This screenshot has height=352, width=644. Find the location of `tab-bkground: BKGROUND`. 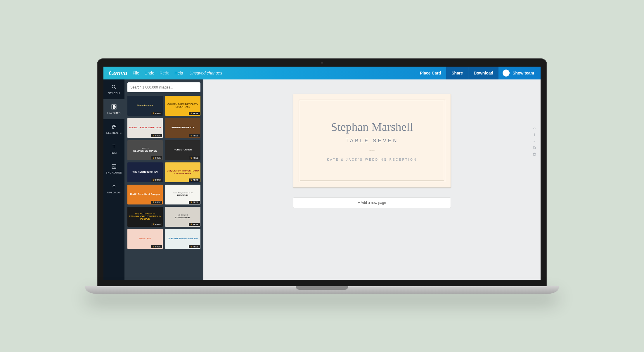

tab-bkground: BKGROUND is located at coordinates (114, 169).